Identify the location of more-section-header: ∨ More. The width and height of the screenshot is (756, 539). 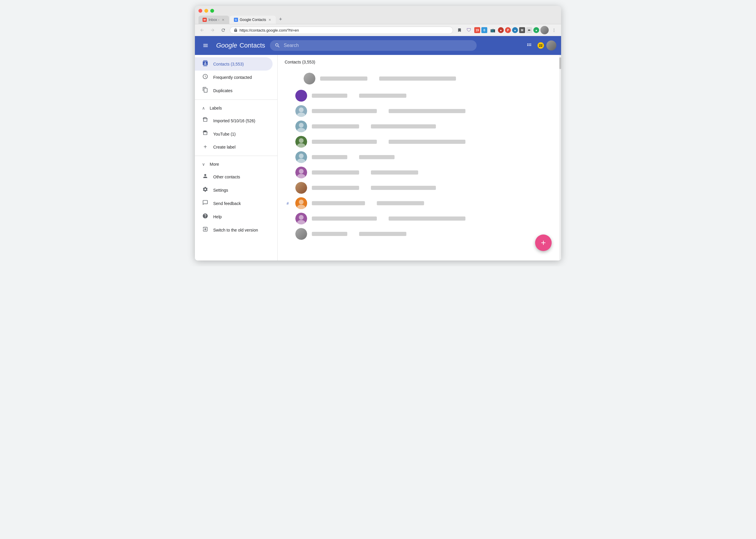
(236, 164).